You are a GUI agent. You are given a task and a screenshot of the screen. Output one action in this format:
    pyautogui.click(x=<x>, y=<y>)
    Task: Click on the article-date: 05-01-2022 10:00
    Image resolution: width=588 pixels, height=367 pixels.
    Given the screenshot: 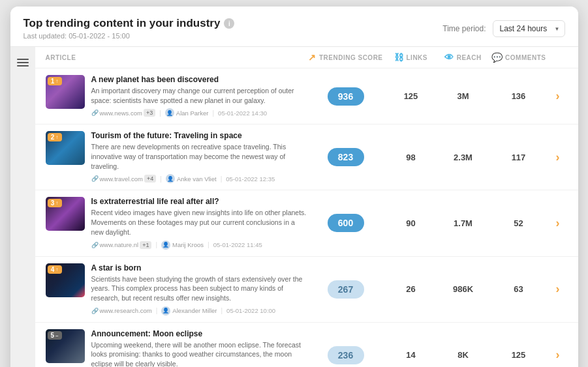 What is the action you would take?
    pyautogui.click(x=251, y=310)
    